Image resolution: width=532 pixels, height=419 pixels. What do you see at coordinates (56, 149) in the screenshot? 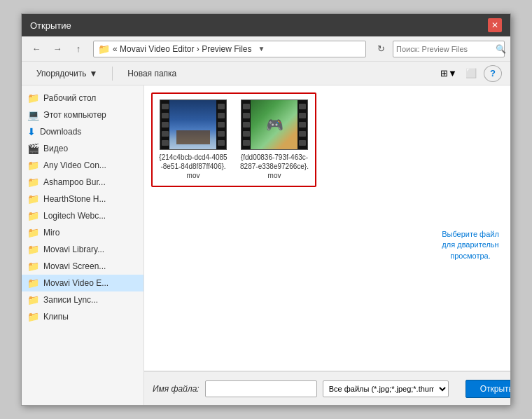
I see `sidebar-item-label: Видео` at bounding box center [56, 149].